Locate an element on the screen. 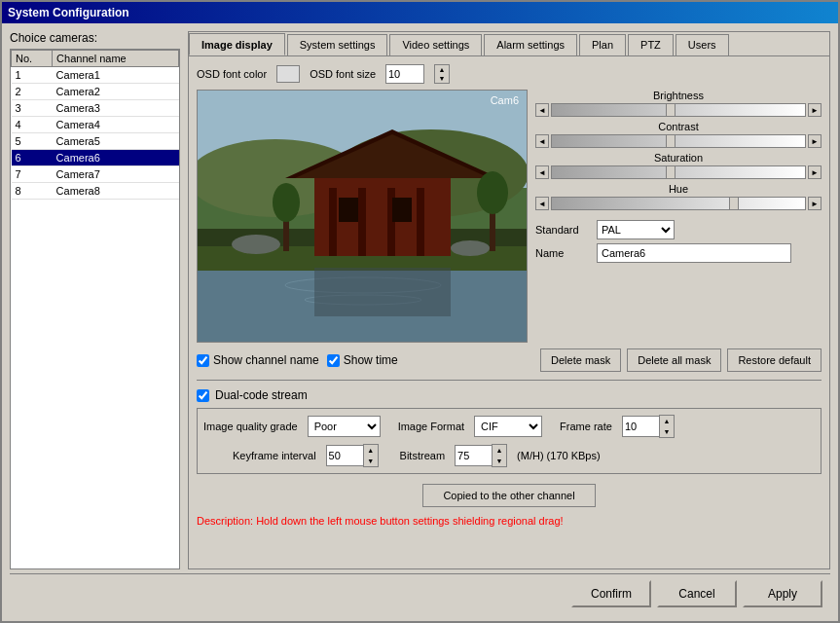  saturation-label: Saturation is located at coordinates (678, 158).